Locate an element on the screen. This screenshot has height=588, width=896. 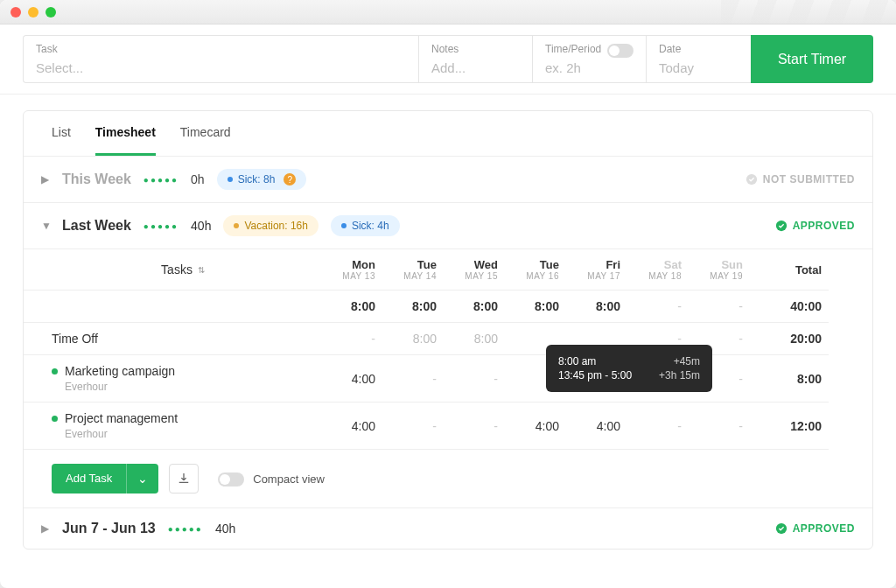
notes-placeholder: Add... is located at coordinates (476, 68).